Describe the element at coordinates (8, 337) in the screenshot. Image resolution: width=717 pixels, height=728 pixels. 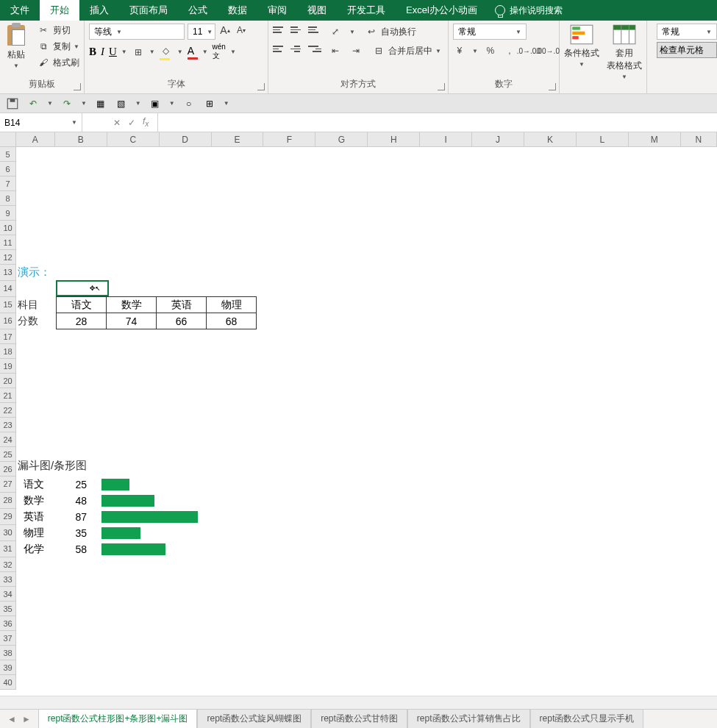
I see `row-header-17: 17` at that location.